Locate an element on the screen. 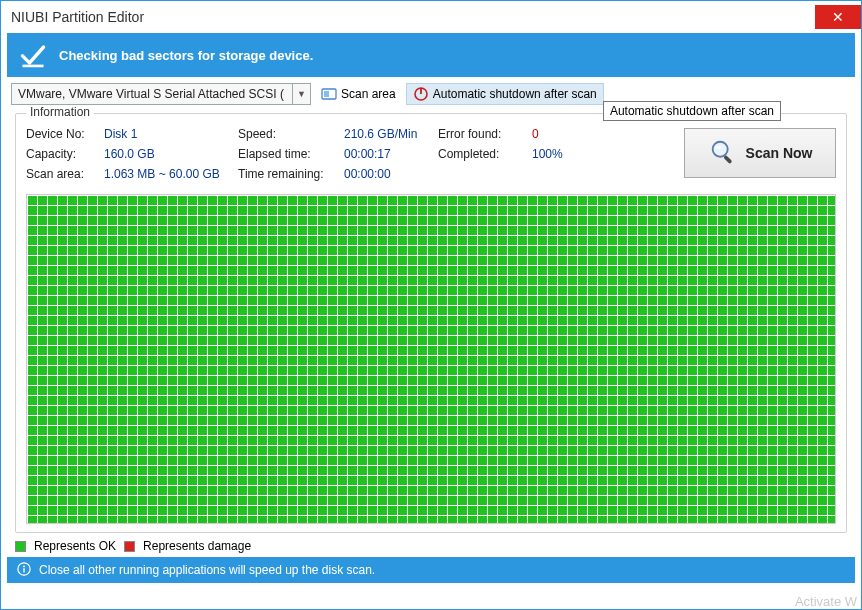 The height and width of the screenshot is (610, 862). scan-now-button: Scan Now is located at coordinates (760, 153).